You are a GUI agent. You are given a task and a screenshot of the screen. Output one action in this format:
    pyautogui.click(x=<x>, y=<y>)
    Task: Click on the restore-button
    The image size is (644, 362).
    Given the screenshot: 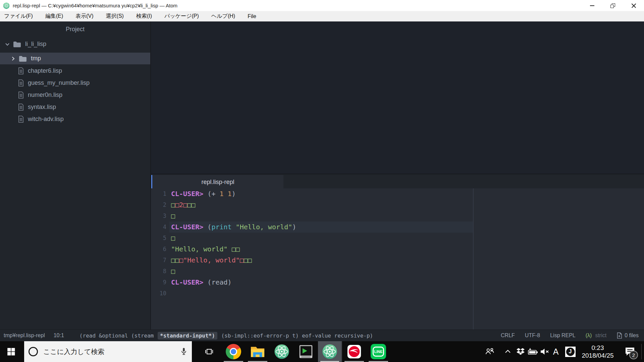 What is the action you would take?
    pyautogui.click(x=613, y=5)
    